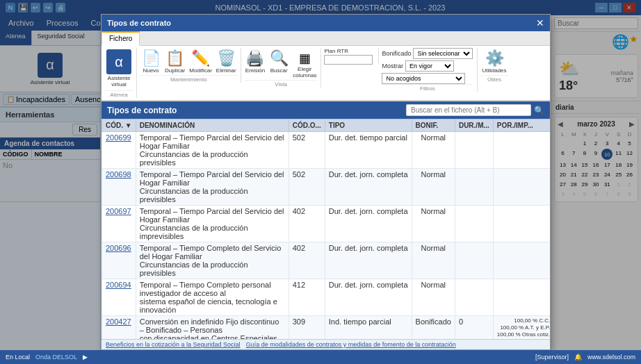 The height and width of the screenshot is (364, 641). Describe the element at coordinates (396, 53) in the screenshot. I see `bonificado-label: Bonificado` at that location.